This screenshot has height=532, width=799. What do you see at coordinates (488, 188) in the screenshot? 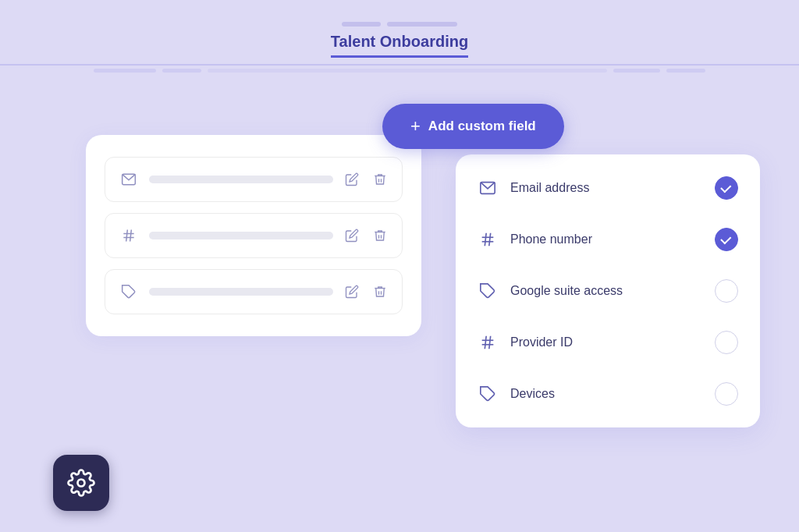
I see `dropdown-mail-icon` at bounding box center [488, 188].